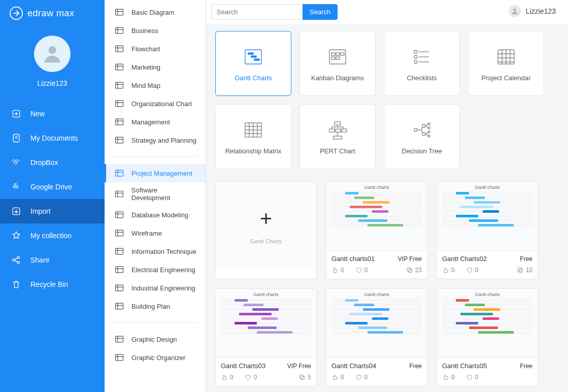 This screenshot has height=392, width=568. Describe the element at coordinates (52, 138) in the screenshot. I see `nav-item-my-documents: My Documents` at that location.